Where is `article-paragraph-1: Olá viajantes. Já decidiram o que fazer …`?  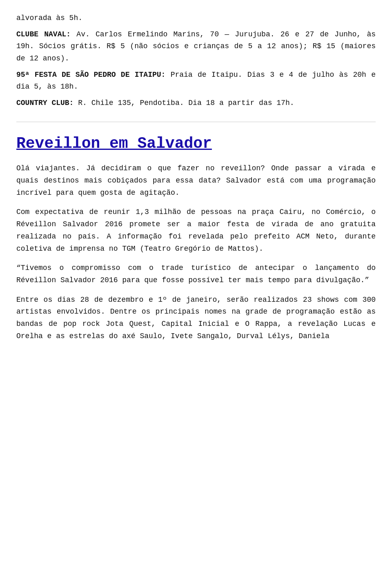 article-paragraph-1: Olá viajantes. Já decidiram o que fazer … is located at coordinates (196, 180).